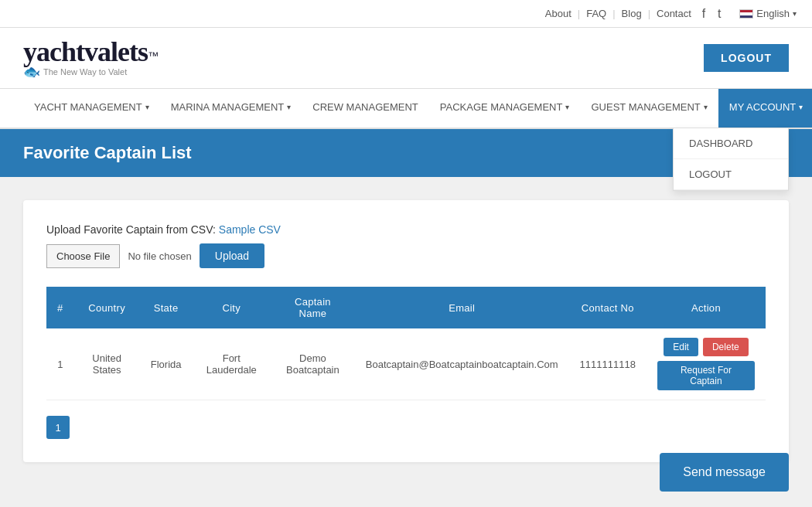 This screenshot has height=507, width=812. Describe the element at coordinates (725, 347) in the screenshot. I see `delete-button: Delete` at that location.